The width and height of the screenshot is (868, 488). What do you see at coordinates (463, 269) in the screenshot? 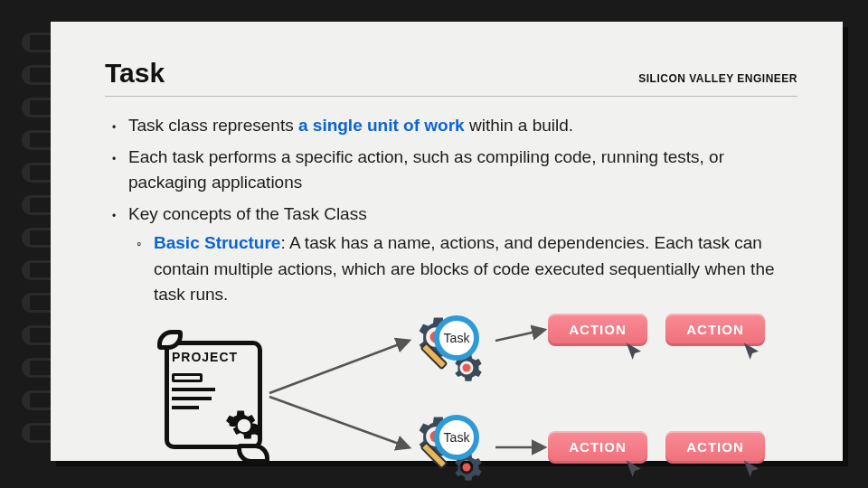
I see `sub-bullet-list: Basic Structure: A task has a name, acti…` at bounding box center [463, 269].